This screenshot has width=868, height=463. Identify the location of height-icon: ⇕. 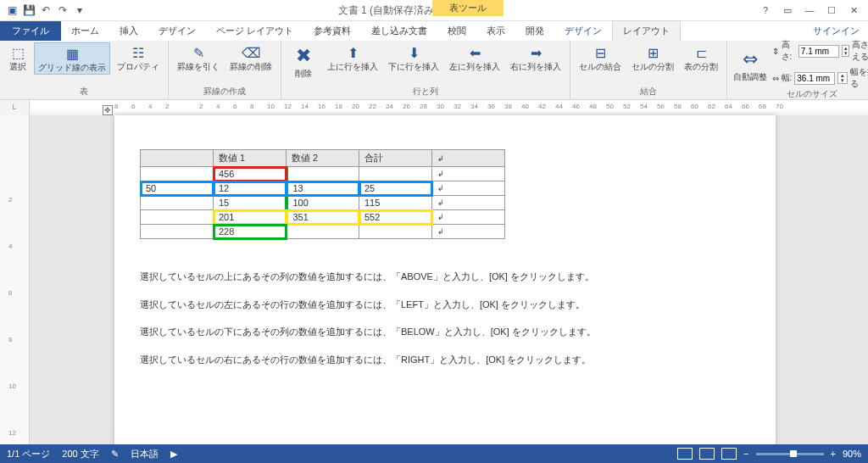
(776, 51).